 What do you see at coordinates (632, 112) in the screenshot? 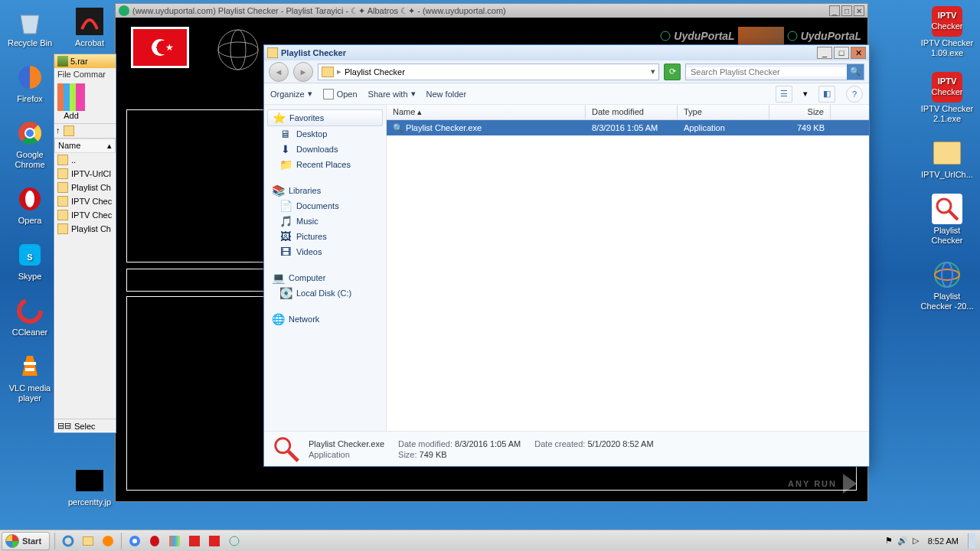
I see `column-date: Date modified` at bounding box center [632, 112].